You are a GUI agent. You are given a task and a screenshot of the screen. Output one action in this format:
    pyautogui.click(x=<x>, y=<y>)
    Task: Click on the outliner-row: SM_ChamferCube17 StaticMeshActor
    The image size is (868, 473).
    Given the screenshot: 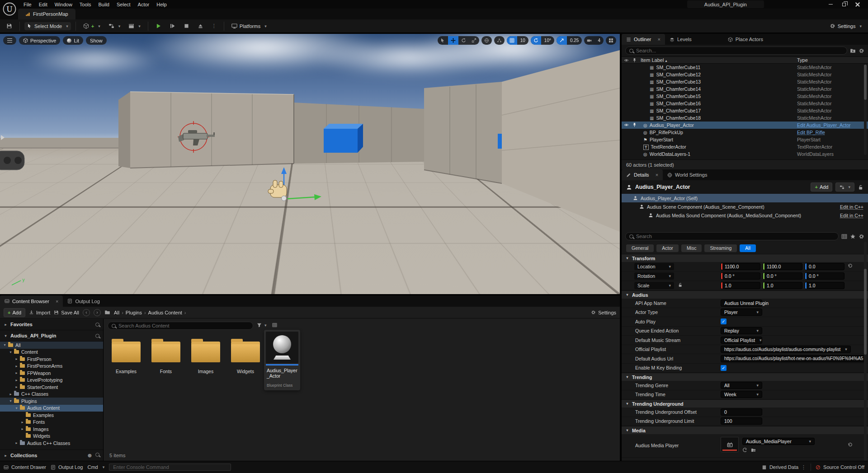 What is the action you would take?
    pyautogui.click(x=745, y=111)
    